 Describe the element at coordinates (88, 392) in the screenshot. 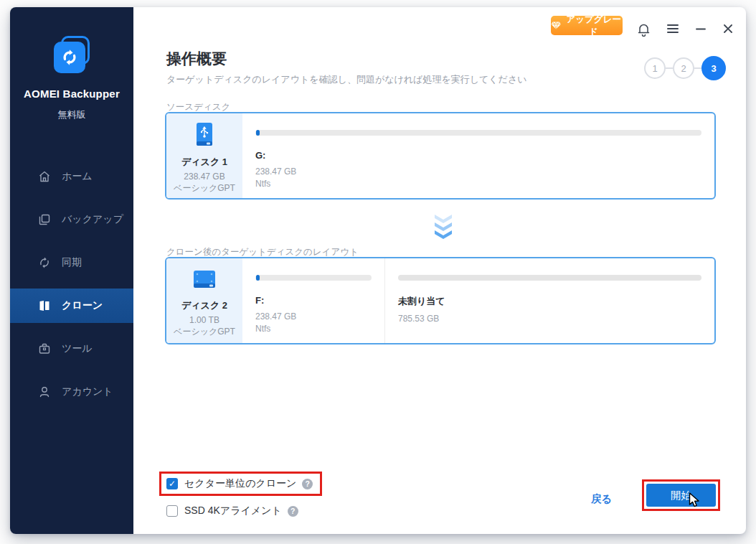

I see `sidebar-item-label: アカウント` at that location.